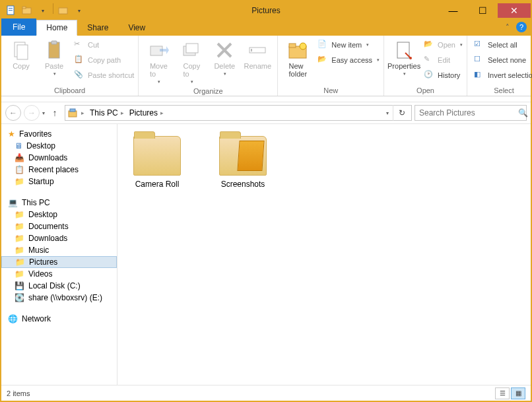  Describe the element at coordinates (508, 28) in the screenshot. I see `collapse-ribbon-icon: ˄` at that location.